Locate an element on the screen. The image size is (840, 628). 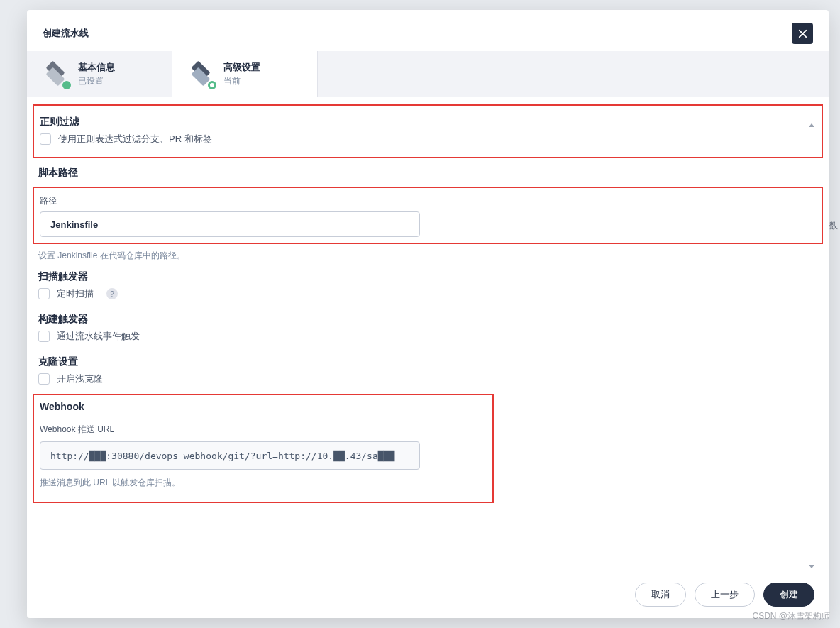
close-button is located at coordinates (802, 33).